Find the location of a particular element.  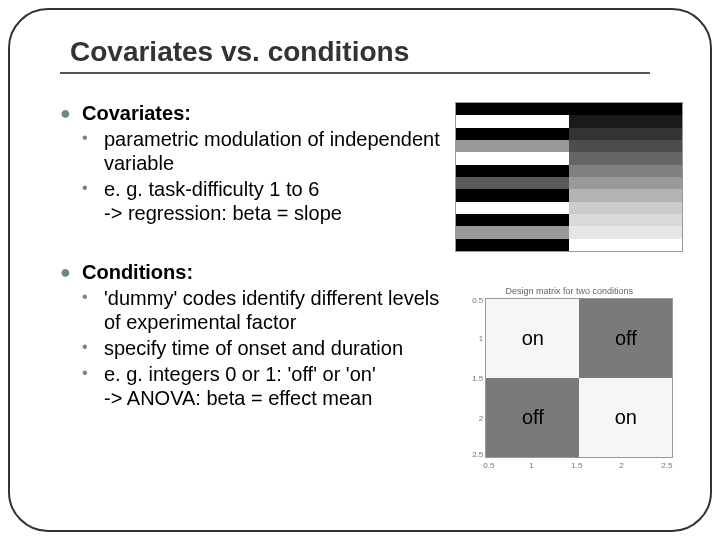

sub-item: • e. g. task-difficulty 1 to 6 -> regres… is located at coordinates (262, 201).